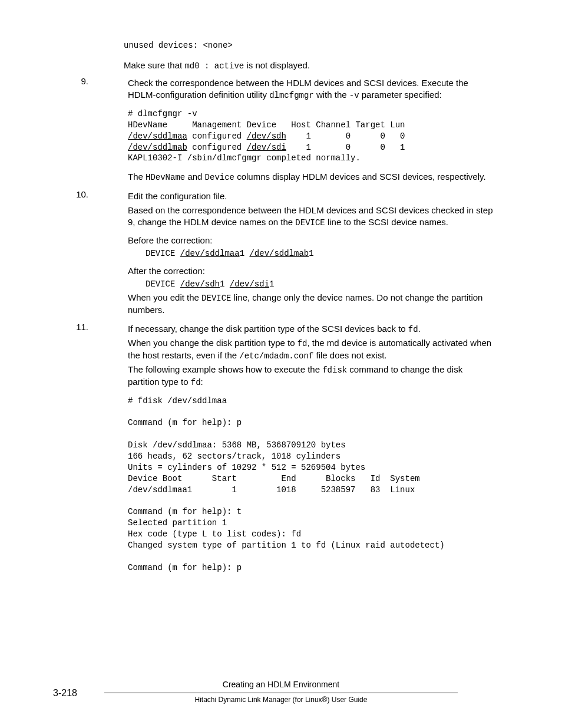 Image resolution: width=562 pixels, height=728 pixels. Describe the element at coordinates (311, 350) in the screenshot. I see `step-text: When you change the disk partition type …` at that location.